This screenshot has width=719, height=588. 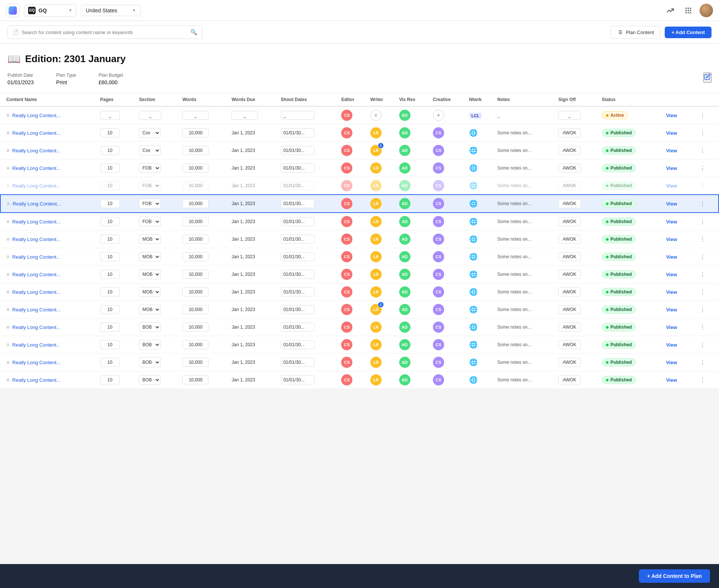 What do you see at coordinates (439, 115) in the screenshot?
I see `creative-add-button: +` at bounding box center [439, 115].